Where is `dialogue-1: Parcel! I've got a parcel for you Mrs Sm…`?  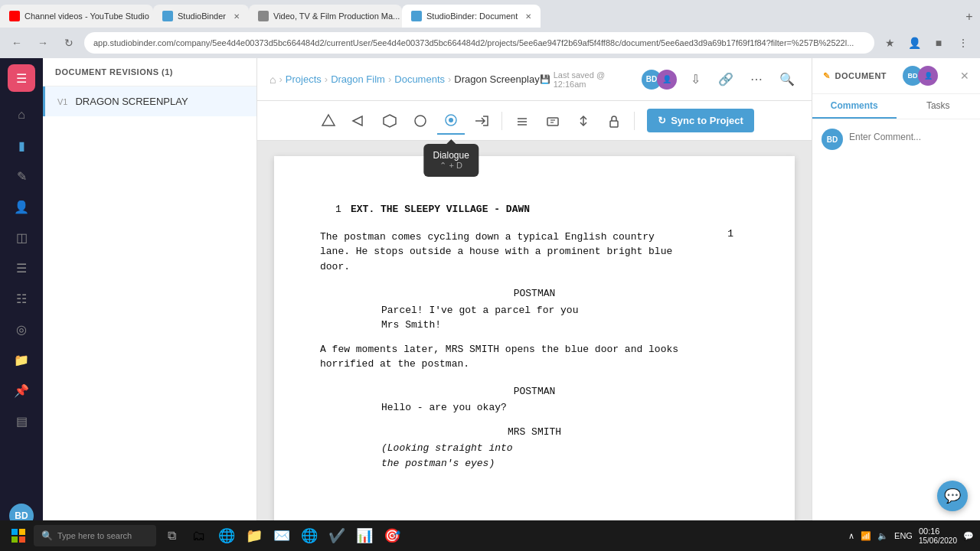 dialogue-1: Parcel! I've got a parcel for you Mrs Sm… is located at coordinates (534, 318).